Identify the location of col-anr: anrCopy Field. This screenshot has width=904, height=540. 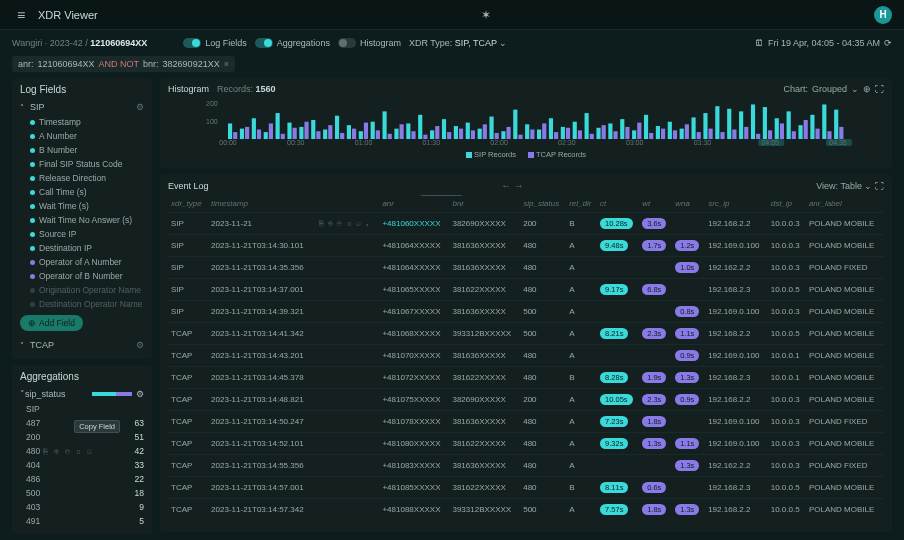
(414, 204).